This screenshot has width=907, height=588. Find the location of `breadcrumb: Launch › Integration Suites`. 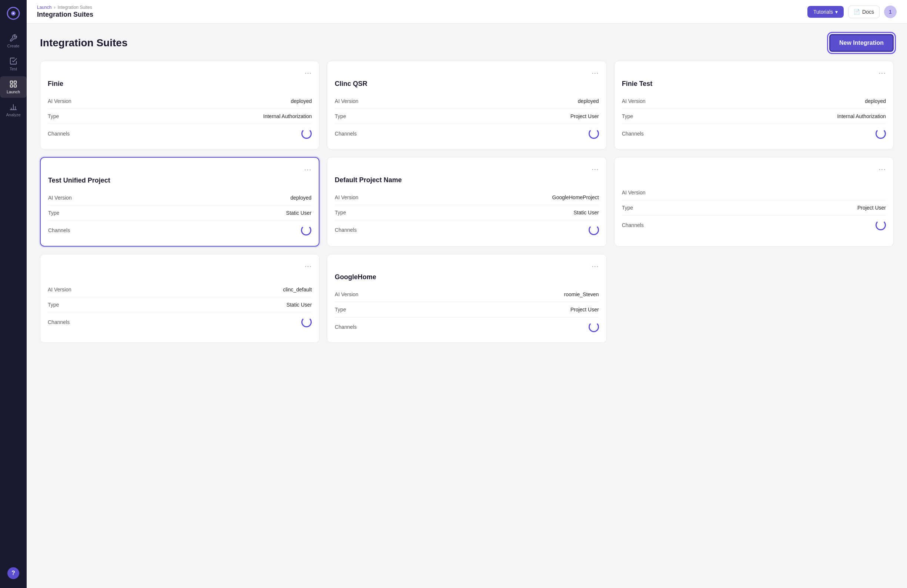

breadcrumb: Launch › Integration Suites is located at coordinates (422, 8).